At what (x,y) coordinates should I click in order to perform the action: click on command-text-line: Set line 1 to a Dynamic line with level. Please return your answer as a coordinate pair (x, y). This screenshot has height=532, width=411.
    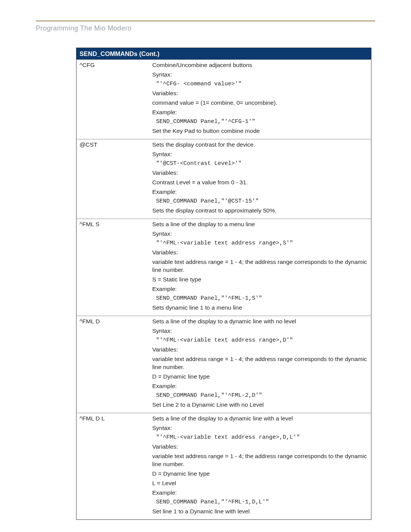
    Looking at the image, I should click on (260, 512).